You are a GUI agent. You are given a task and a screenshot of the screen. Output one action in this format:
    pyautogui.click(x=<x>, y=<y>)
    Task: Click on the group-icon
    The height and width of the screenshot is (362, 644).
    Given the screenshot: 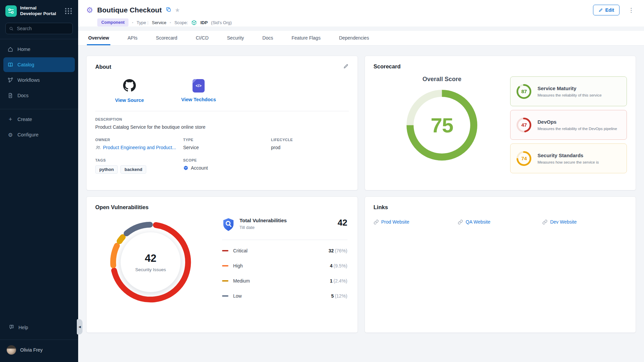 What is the action you would take?
    pyautogui.click(x=98, y=147)
    